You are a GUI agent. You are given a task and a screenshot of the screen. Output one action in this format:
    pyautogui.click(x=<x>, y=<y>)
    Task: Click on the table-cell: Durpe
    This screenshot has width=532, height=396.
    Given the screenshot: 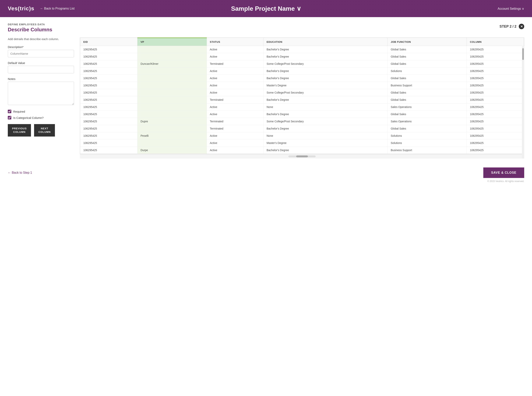 What is the action you would take?
    pyautogui.click(x=172, y=150)
    